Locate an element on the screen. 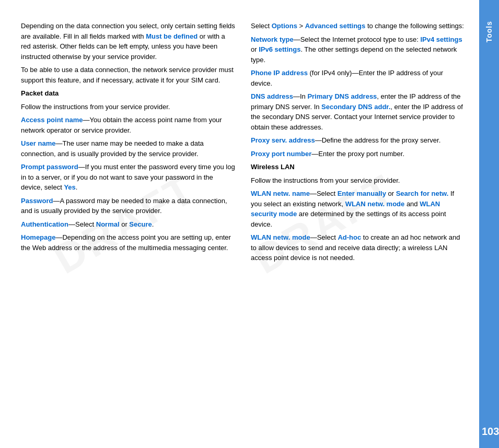 Image resolution: width=499 pixels, height=448 pixels. left-para-5: Access point name—You obtain the access … is located at coordinates (128, 125).